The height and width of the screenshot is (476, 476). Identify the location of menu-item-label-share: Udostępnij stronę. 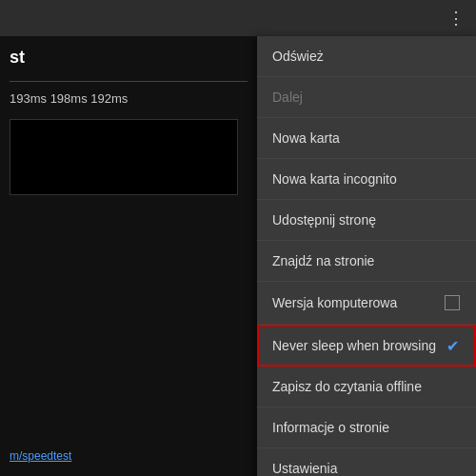
(367, 220).